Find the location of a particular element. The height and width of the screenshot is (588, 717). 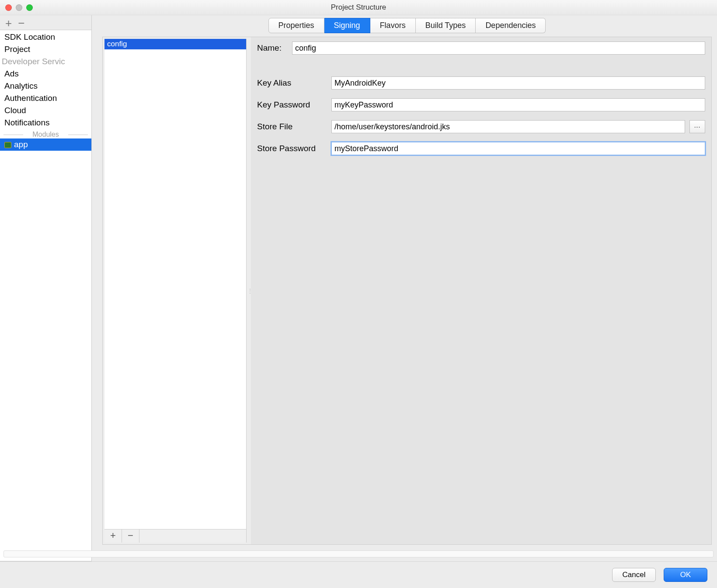

ok-button: OK is located at coordinates (686, 575).